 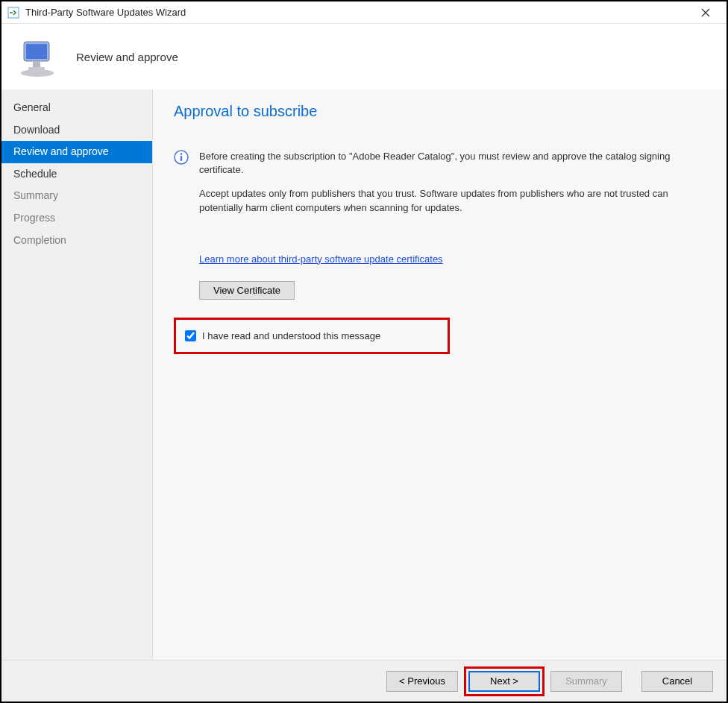 What do you see at coordinates (706, 13) in the screenshot?
I see `close-icon` at bounding box center [706, 13].